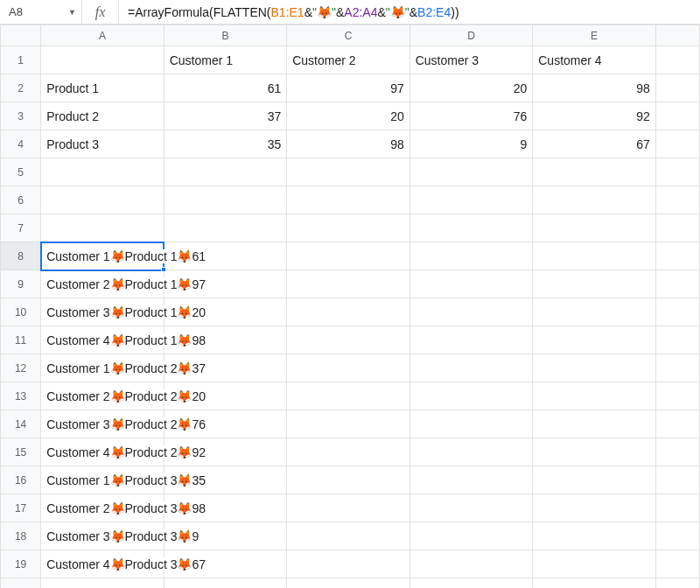  Describe the element at coordinates (677, 228) in the screenshot. I see `cell-X7` at that location.